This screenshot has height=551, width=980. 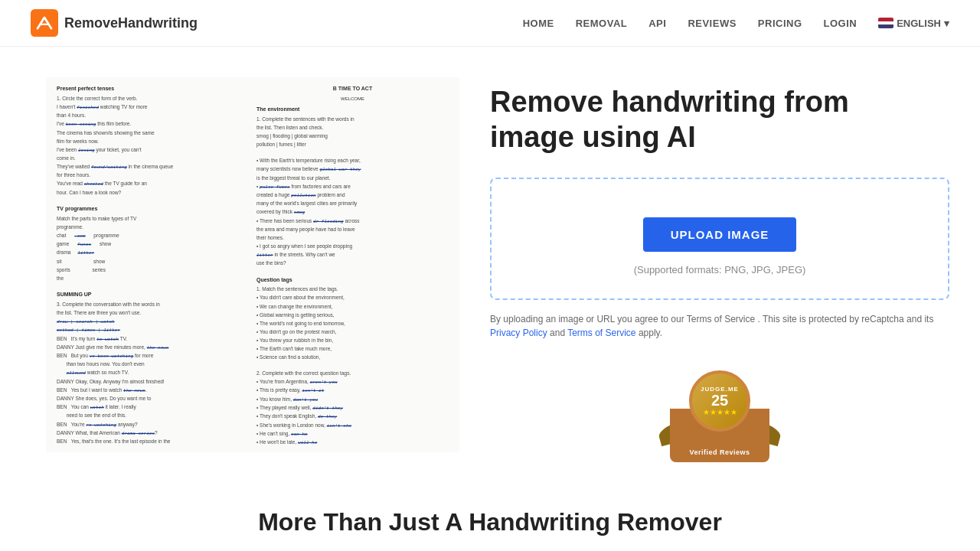 I want to click on lang-arrow-icon: ▾, so click(x=946, y=23).